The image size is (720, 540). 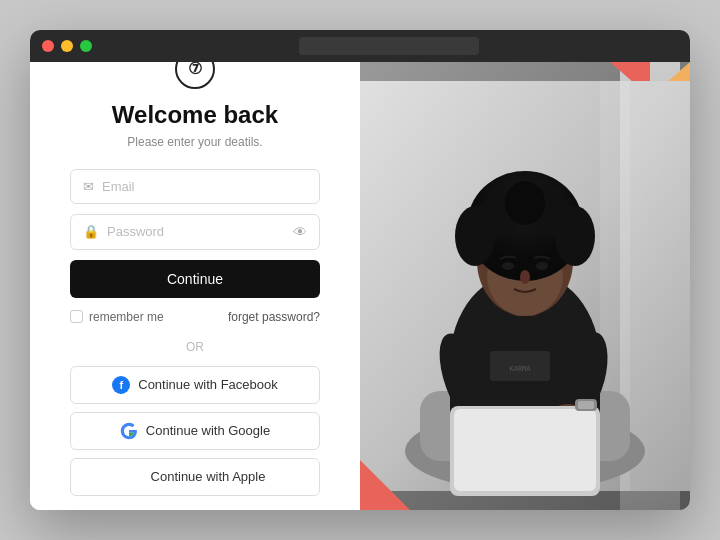 I want to click on google-button: Continue with Google, so click(x=195, y=431).